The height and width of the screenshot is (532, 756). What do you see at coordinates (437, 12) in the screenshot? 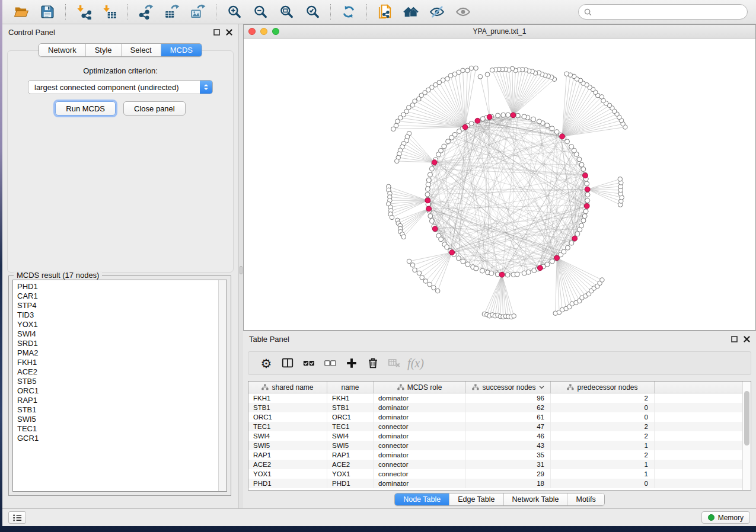
I see `hide-selected-icon` at bounding box center [437, 12].